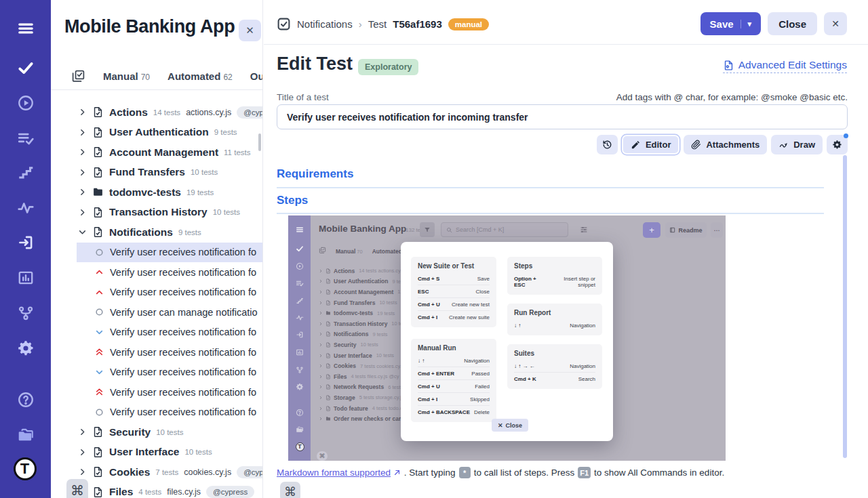 This screenshot has width=868, height=498. I want to click on shortcut-row: Cmd + I Skipped, so click(454, 398).